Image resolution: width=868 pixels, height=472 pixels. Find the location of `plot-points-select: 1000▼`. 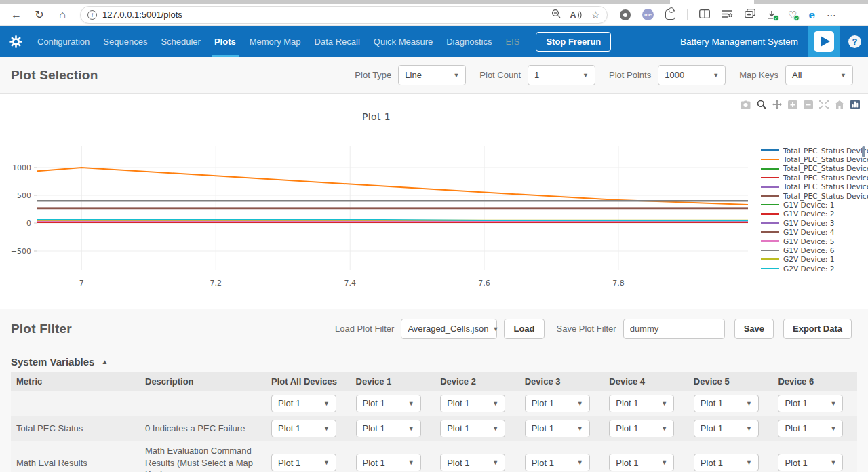

plot-points-select: 1000▼ is located at coordinates (692, 75).